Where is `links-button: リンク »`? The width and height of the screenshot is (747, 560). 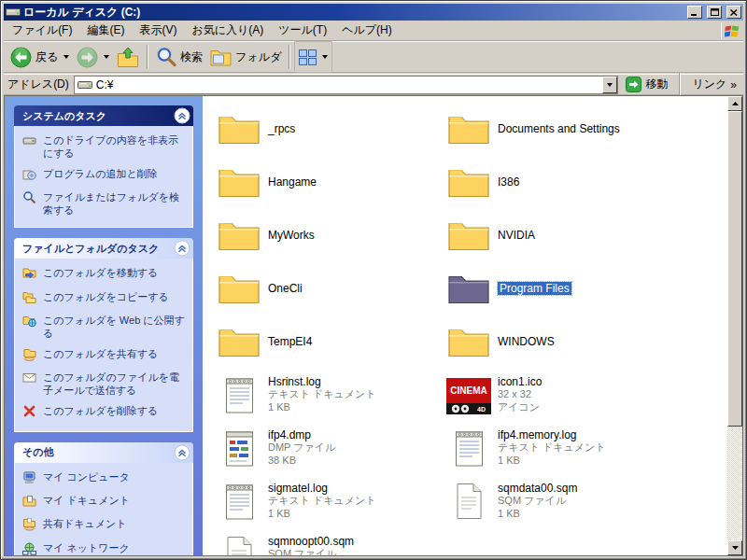 links-button: リンク » is located at coordinates (714, 84).